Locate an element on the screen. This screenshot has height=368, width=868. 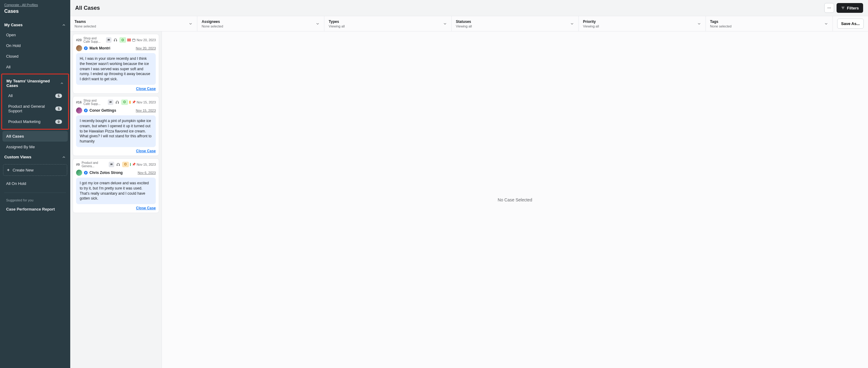
filter-bar: TeamsNone selected AssigneesNone selecte… is located at coordinates (469, 24).